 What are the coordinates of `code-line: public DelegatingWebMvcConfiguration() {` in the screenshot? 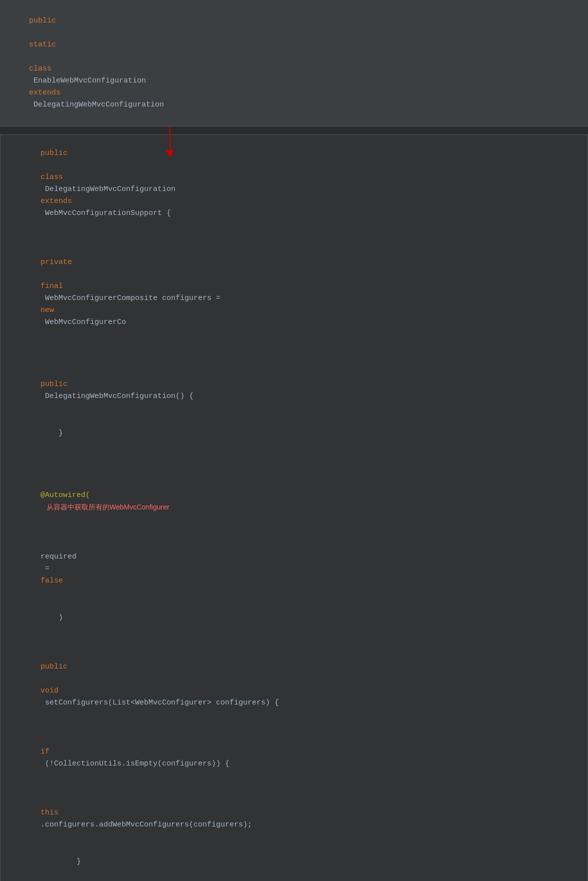 It's located at (294, 384).